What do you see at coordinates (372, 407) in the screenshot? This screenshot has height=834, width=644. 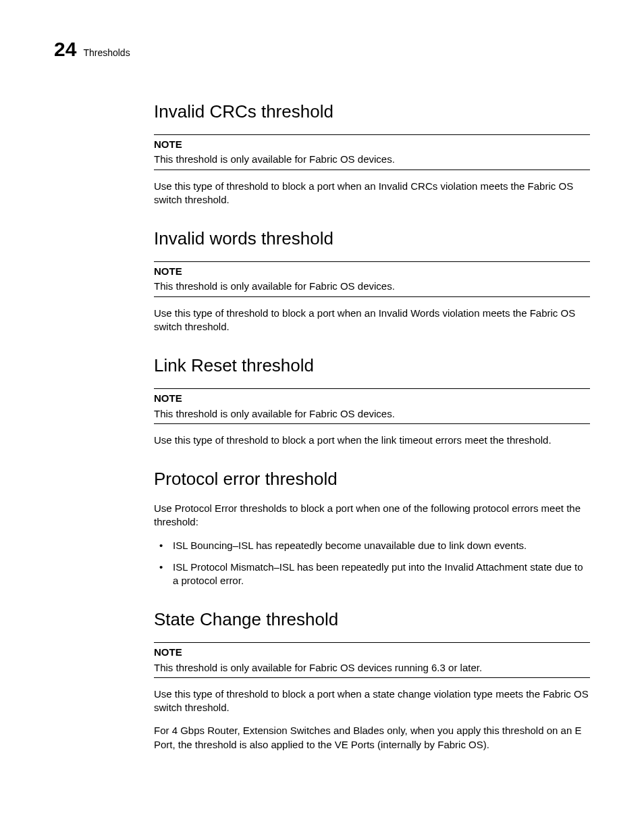 I see `note-link-reset: NOTE This threshold is only available fo…` at bounding box center [372, 407].